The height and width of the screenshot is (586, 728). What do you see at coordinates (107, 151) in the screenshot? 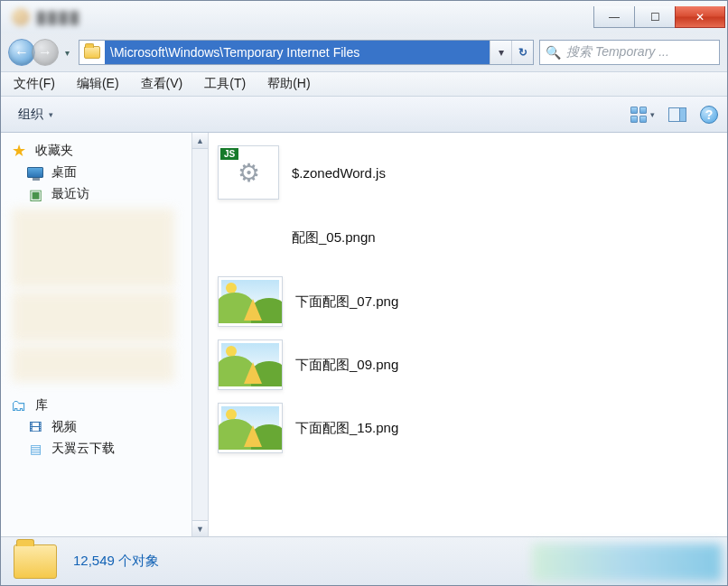
I see `favorites-header: ★ 收藏夹` at bounding box center [107, 151].